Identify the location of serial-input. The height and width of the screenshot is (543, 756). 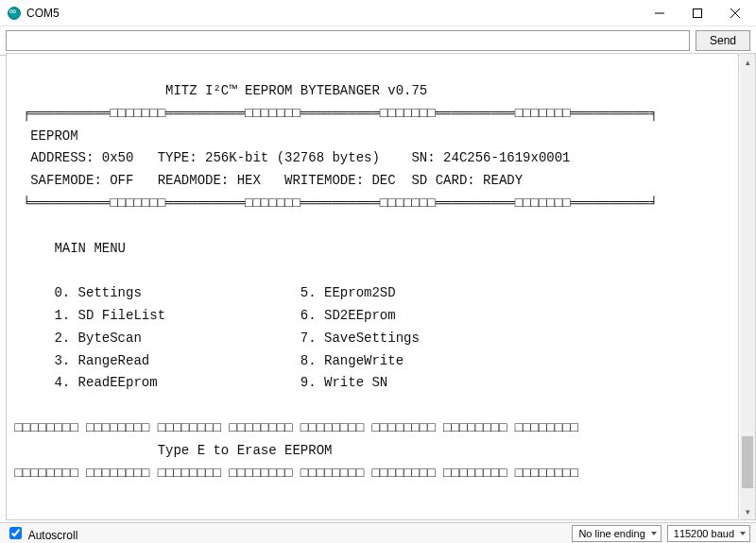
(348, 41).